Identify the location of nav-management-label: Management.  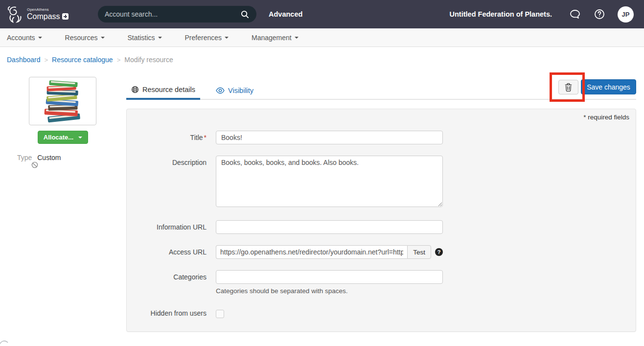
(272, 38).